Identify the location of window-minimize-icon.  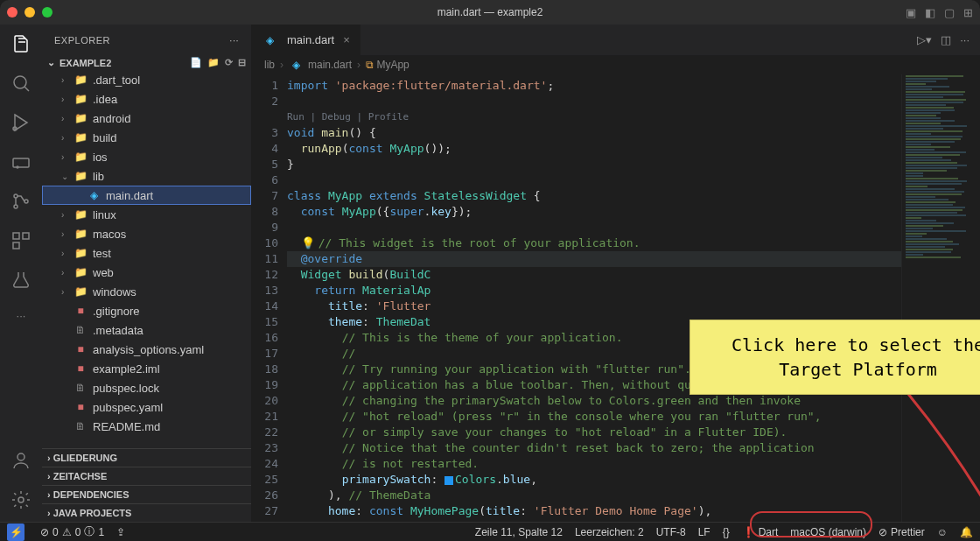
(30, 12).